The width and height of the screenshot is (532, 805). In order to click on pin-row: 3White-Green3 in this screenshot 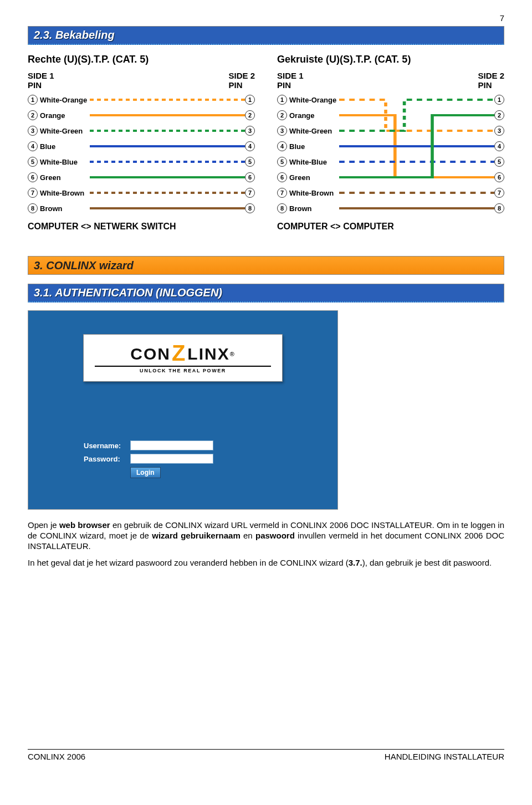, I will do `click(141, 131)`.